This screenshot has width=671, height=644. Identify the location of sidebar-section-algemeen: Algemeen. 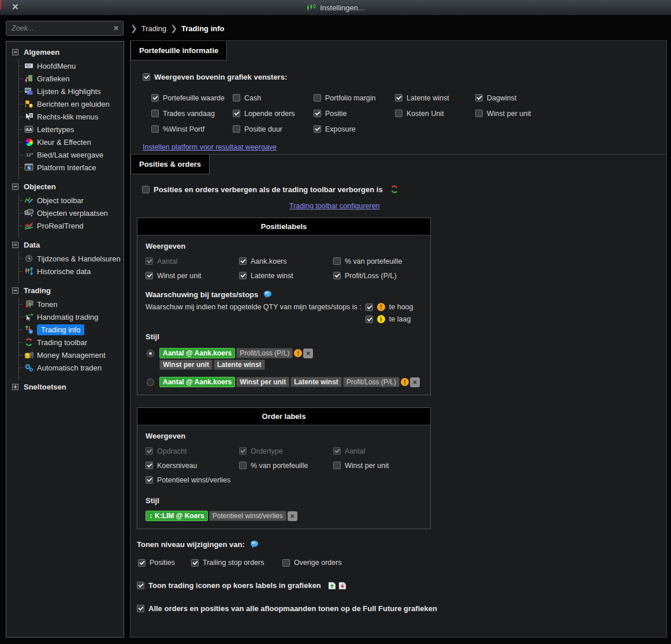
(67, 52).